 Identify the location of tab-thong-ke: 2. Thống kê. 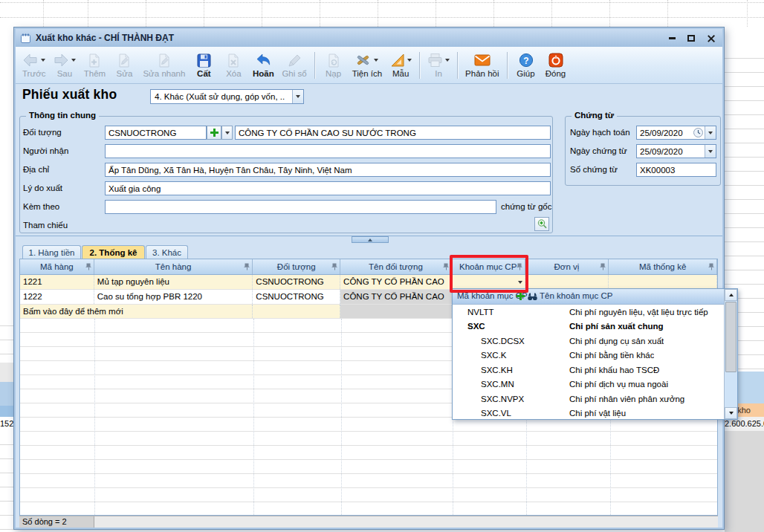
(113, 253).